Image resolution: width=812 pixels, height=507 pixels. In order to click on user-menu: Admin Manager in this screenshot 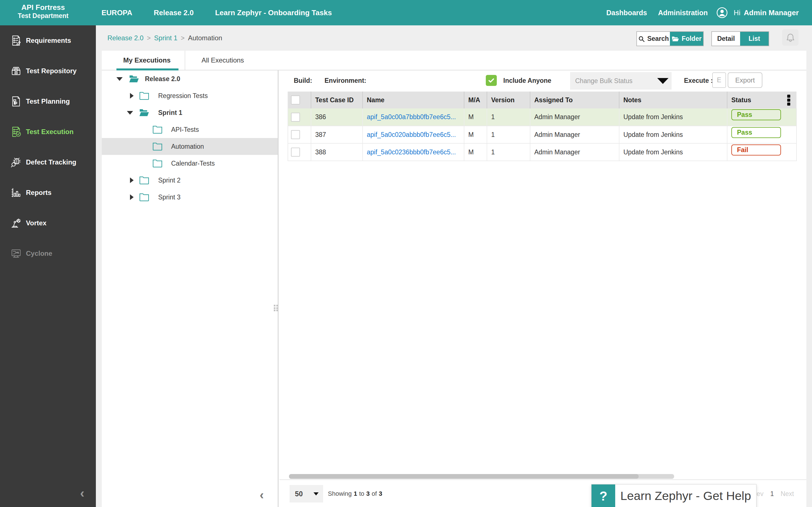, I will do `click(771, 13)`.